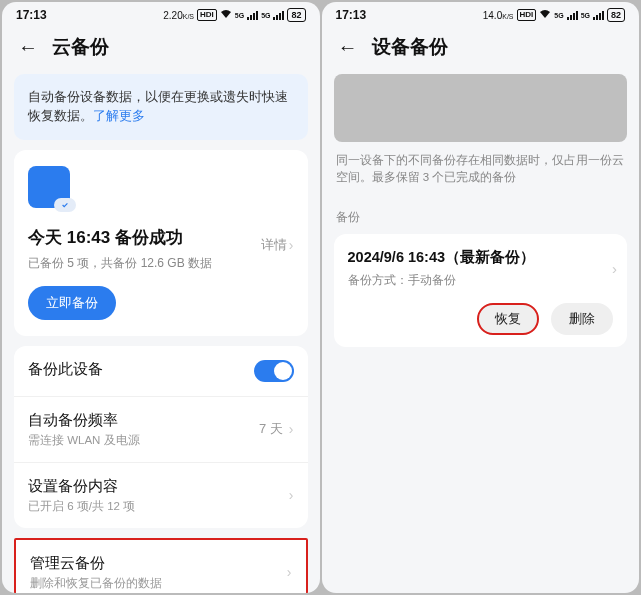  What do you see at coordinates (508, 319) in the screenshot?
I see `restore-button: 恢复` at bounding box center [508, 319].